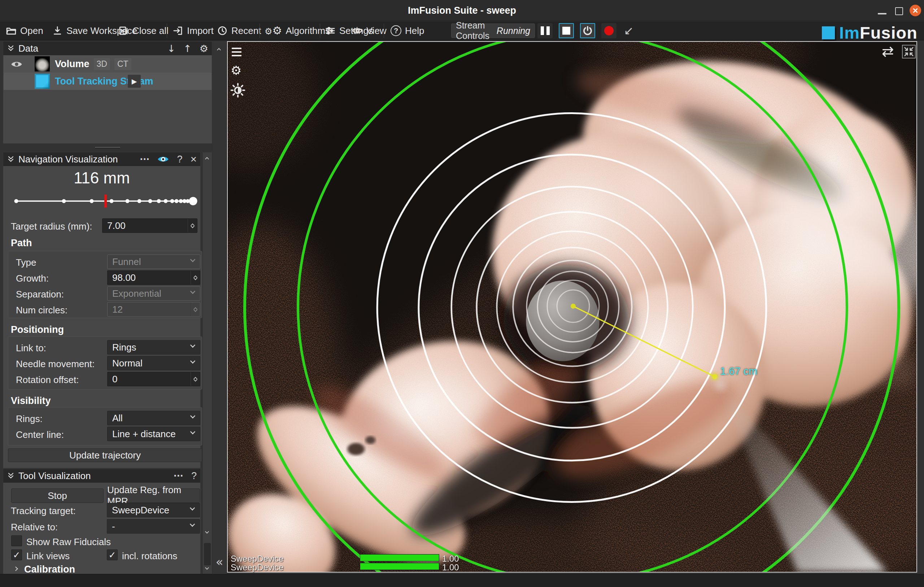 The width and height of the screenshot is (924, 587). What do you see at coordinates (153, 363) in the screenshot?
I see `needle-movement-dropdown: Normal` at bounding box center [153, 363].